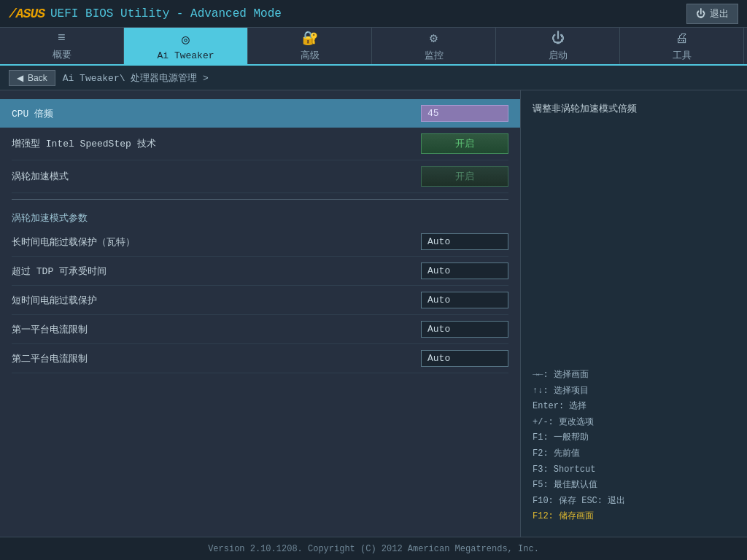 Image resolution: width=747 pixels, height=560 pixels. What do you see at coordinates (465, 300) in the screenshot?
I see `short-power-value-container: Auto` at bounding box center [465, 300].